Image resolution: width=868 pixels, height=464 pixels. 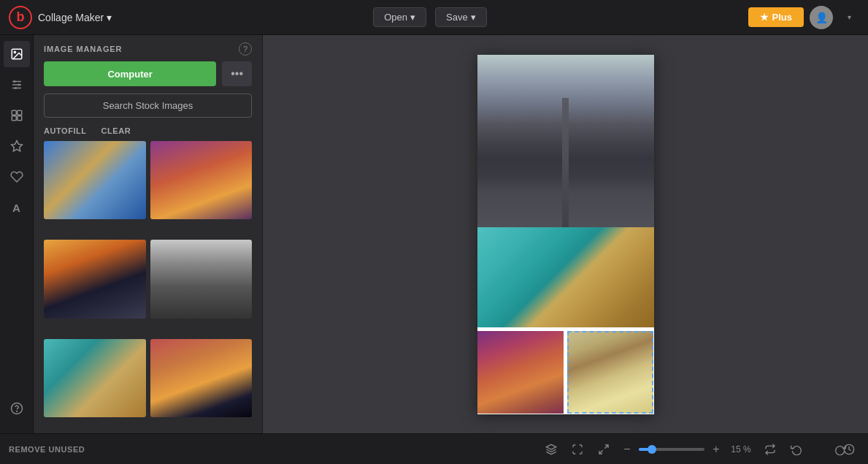 I want to click on sidebar-item-stickers, so click(x=17, y=146).